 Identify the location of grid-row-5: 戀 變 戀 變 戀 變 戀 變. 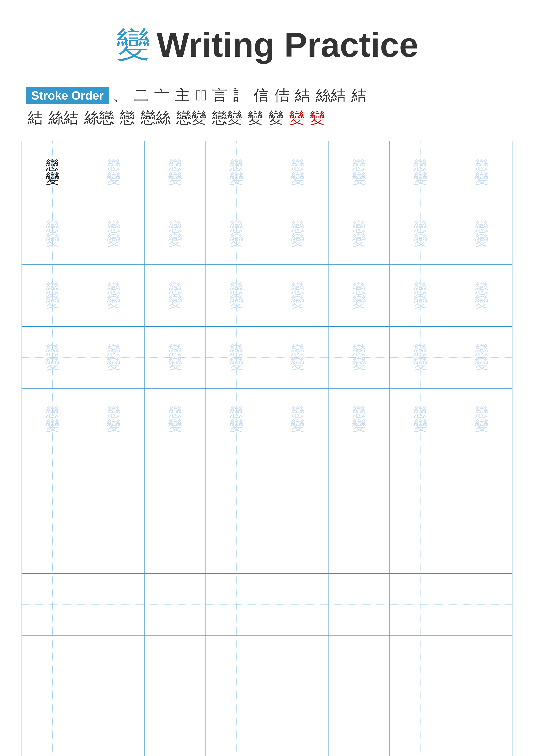
(267, 419).